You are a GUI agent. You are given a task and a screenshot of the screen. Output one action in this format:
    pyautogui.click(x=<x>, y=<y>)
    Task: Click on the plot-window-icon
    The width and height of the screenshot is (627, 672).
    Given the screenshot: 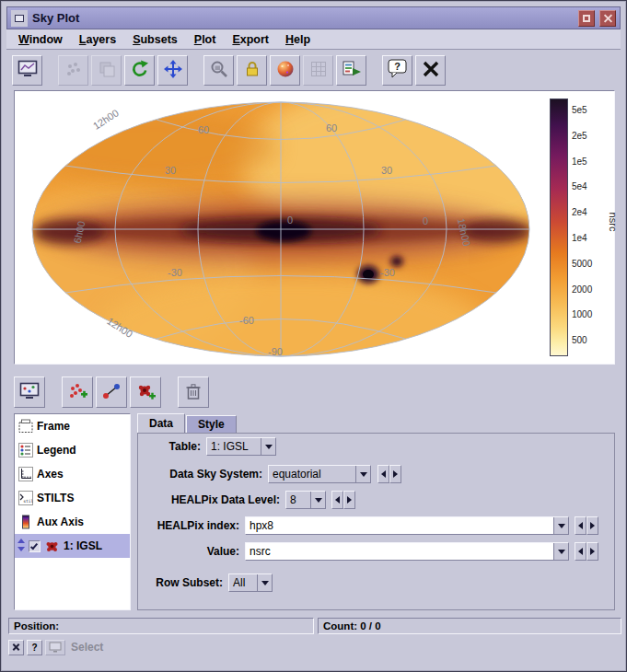 What is the action you would take?
    pyautogui.click(x=28, y=70)
    